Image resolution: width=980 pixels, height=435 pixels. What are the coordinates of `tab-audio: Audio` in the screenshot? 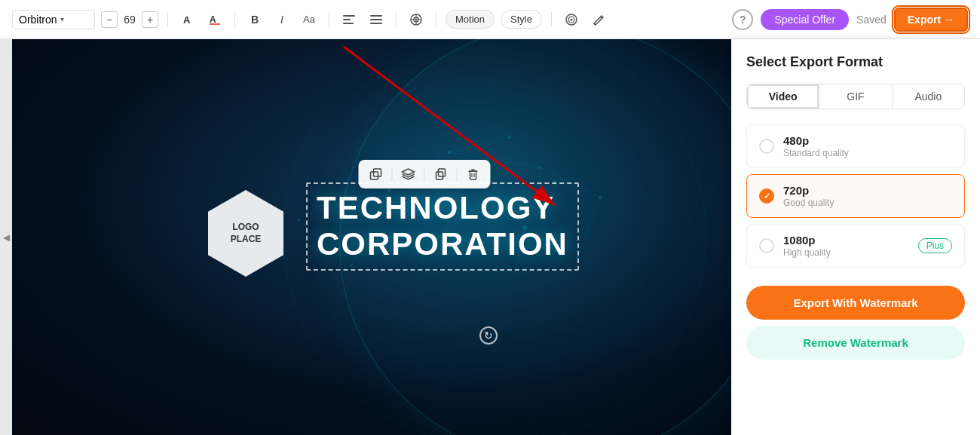 It's located at (929, 96).